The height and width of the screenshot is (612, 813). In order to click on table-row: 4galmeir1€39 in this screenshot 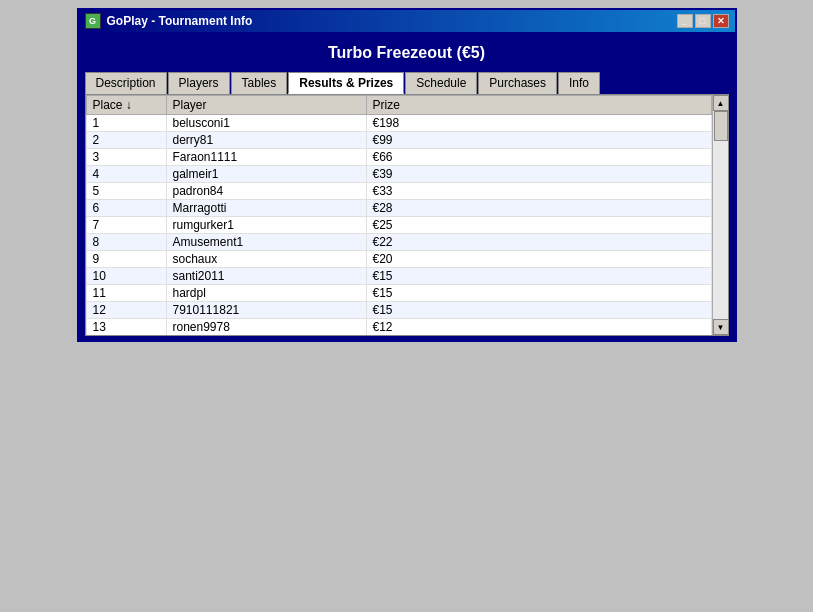, I will do `click(398, 174)`.